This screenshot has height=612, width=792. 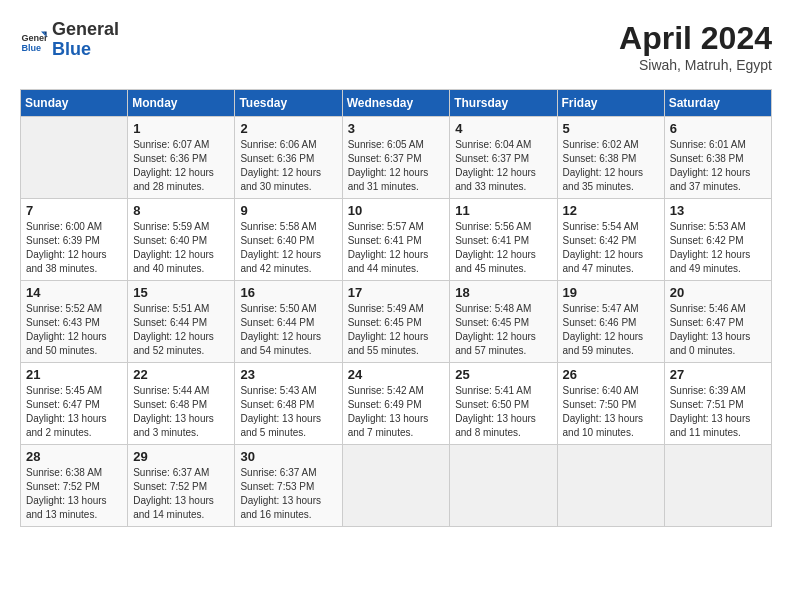 What do you see at coordinates (182, 322) in the screenshot?
I see `day-cell-15: 15Sunrise: 5:51 AM Sunset: 6:44 PM Dayli…` at bounding box center [182, 322].